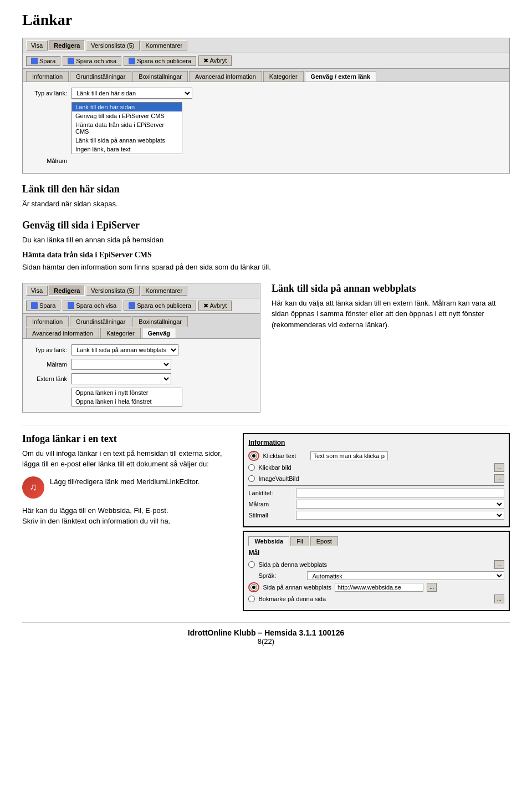 This screenshot has height=808, width=532. Describe the element at coordinates (92, 306) in the screenshot. I see `action2-btn-spara-visa: Spara och visa` at that location.